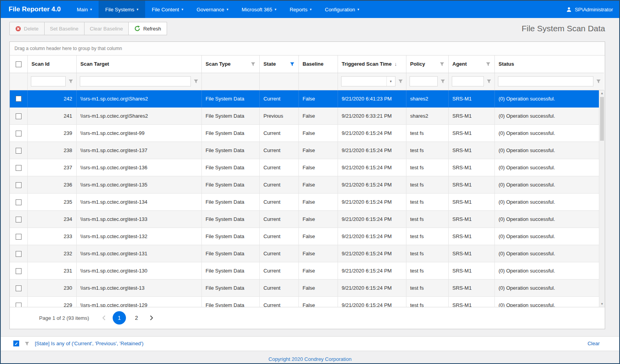  Describe the element at coordinates (139, 271) in the screenshot. I see `cell-scan-target: \\srs-m1.sp.cctec.org\test-130` at that location.